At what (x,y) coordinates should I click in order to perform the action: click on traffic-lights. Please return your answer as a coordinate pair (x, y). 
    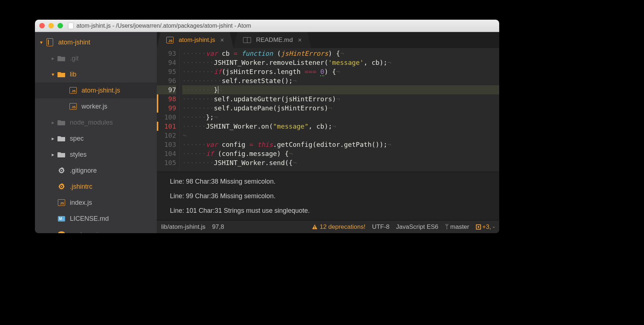
    Looking at the image, I should click on (51, 26).